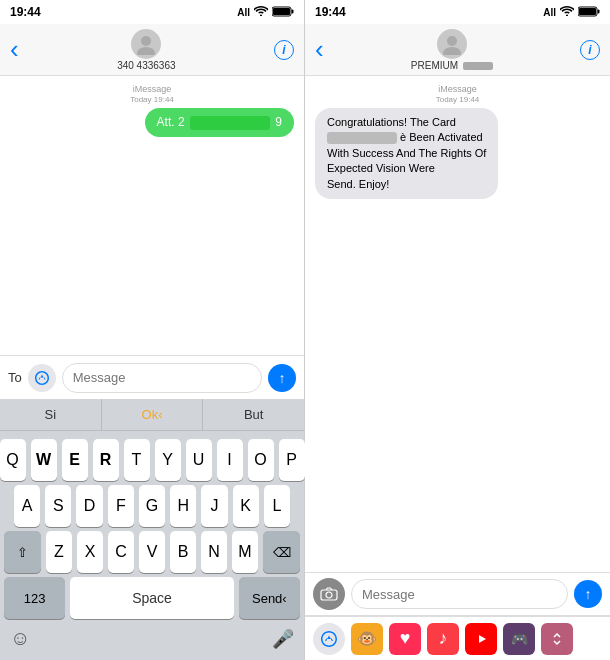 The height and width of the screenshot is (660, 610). What do you see at coordinates (329, 594) in the screenshot?
I see `right-camera-icon` at bounding box center [329, 594].